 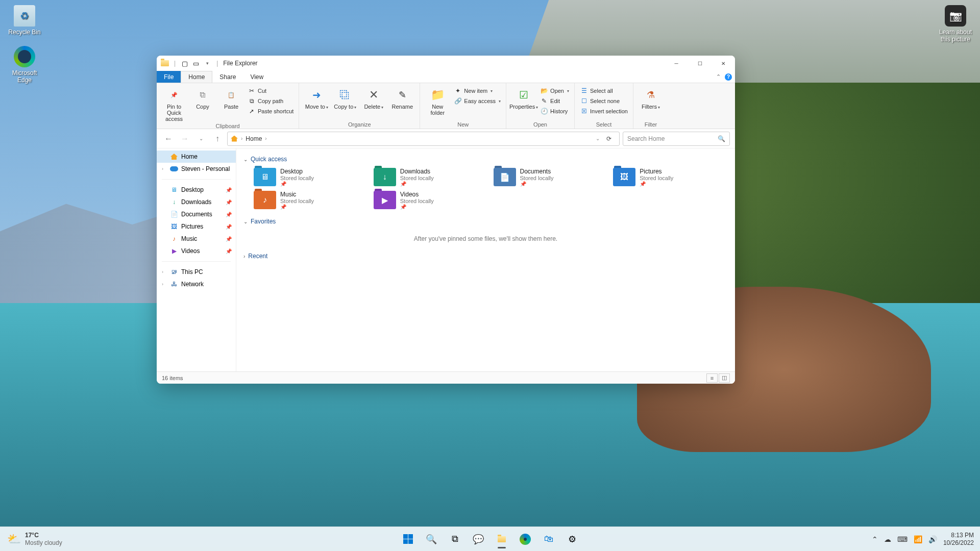 I want to click on taskbar-store-button: 🛍, so click(x=549, y=539).